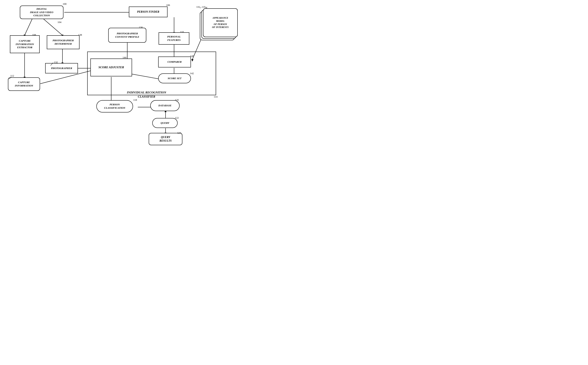 The image size is (588, 365). I want to click on label-100: 100, so click(65, 4).